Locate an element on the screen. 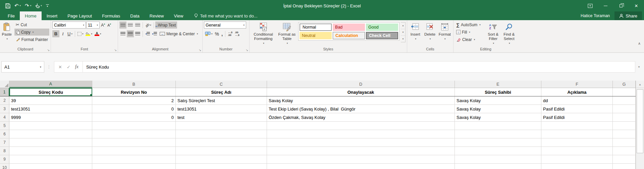 The height and width of the screenshot is (169, 644). autosum-button: ∑ AutoSum ▾ is located at coordinates (470, 25).